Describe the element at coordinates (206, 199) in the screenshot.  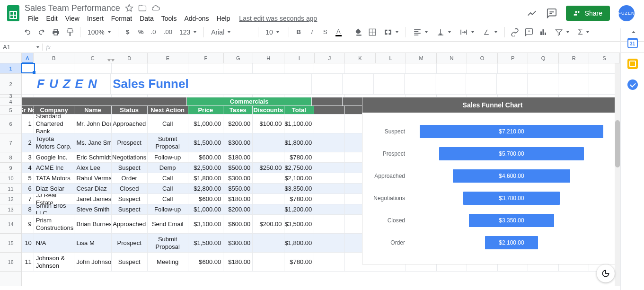
I see `price-cell: $600.00` at that location.